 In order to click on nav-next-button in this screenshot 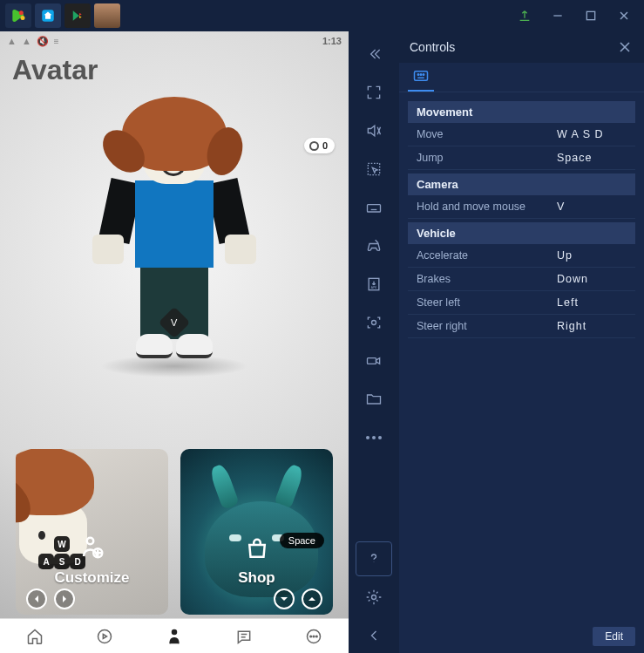, I will do `click(64, 599)`.